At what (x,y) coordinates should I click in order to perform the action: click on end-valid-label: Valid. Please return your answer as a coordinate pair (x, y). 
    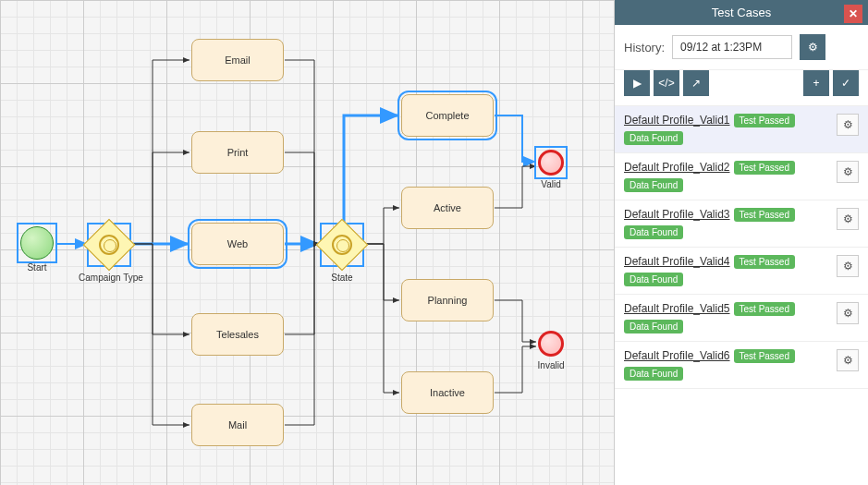
    Looking at the image, I should click on (551, 185).